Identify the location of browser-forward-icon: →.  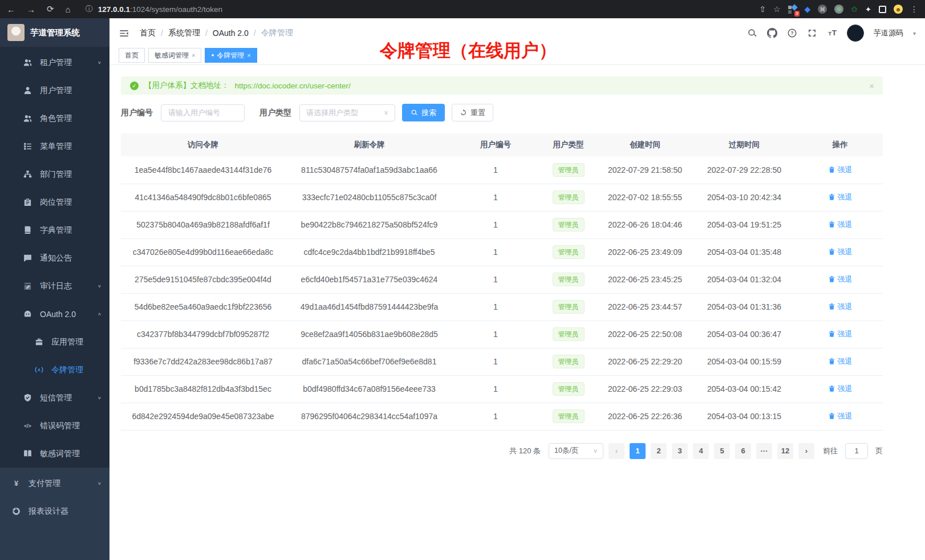
(31, 9).